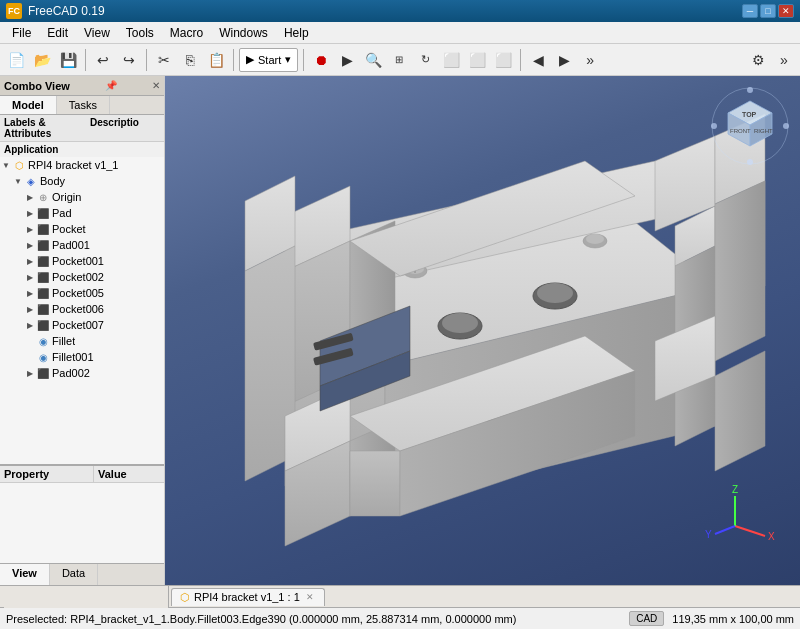 The image size is (800, 629). Describe the element at coordinates (111, 86) in the screenshot. I see `panel-pin-btn: 📌` at that location.